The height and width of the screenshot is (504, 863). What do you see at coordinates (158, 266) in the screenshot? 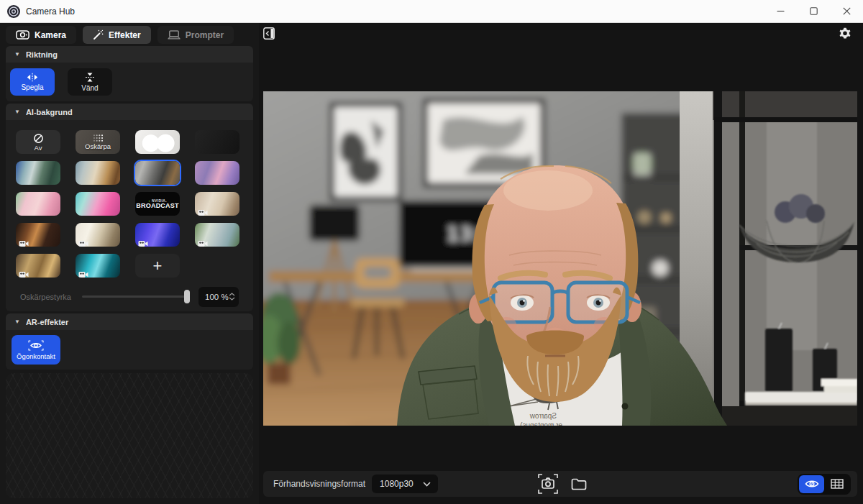
I see `plus-icon: +` at bounding box center [158, 266].